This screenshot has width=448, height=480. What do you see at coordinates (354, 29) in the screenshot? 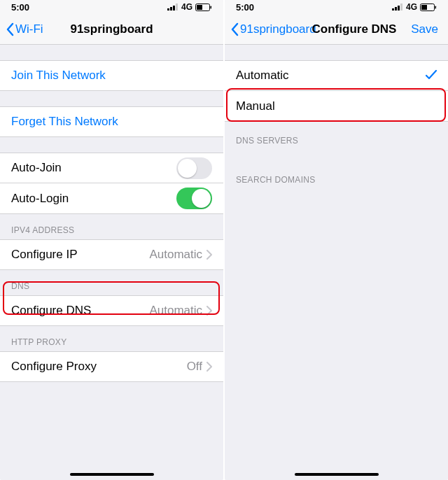
I see `page-title: Configure DNS` at bounding box center [354, 29].